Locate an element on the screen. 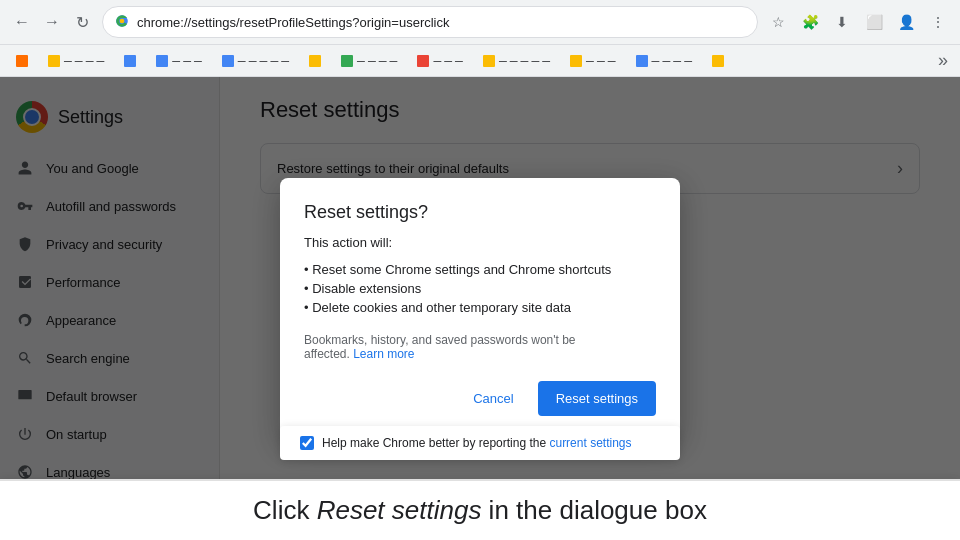 Image resolution: width=960 pixels, height=540 pixels. profile-button: 👤 is located at coordinates (906, 22).